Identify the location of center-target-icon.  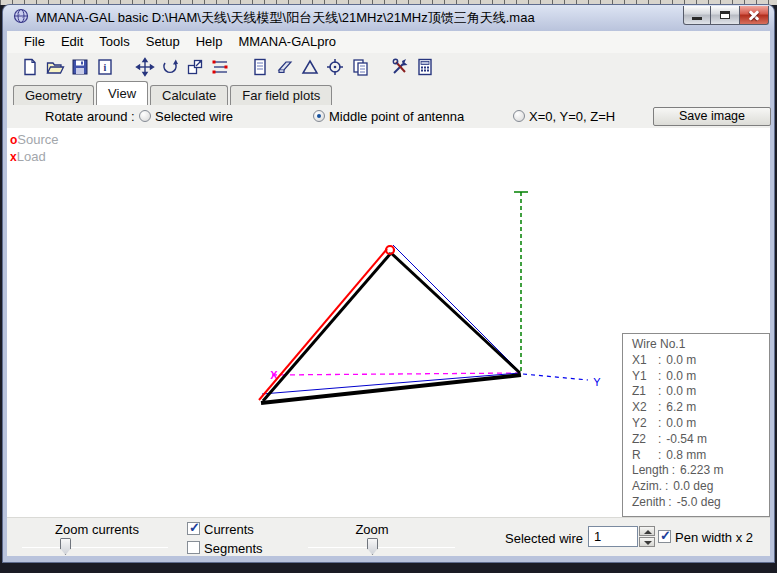
(335, 67).